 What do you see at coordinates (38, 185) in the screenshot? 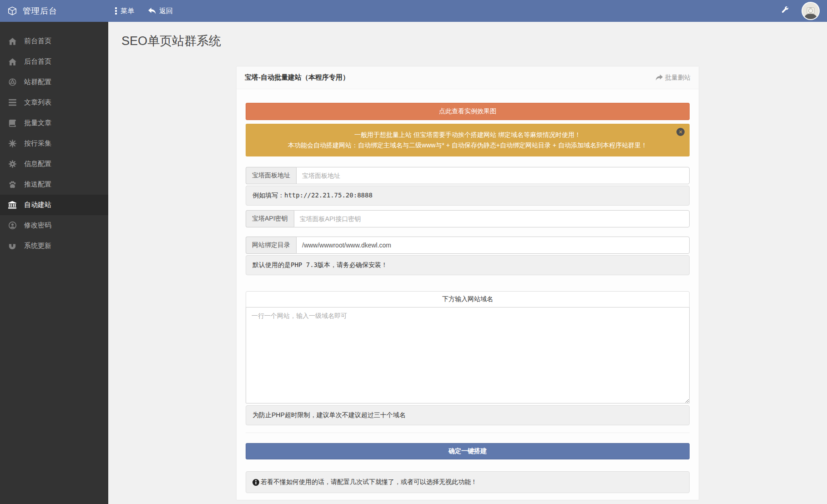
I see `sidebar-item-label: 推送配置` at bounding box center [38, 185].